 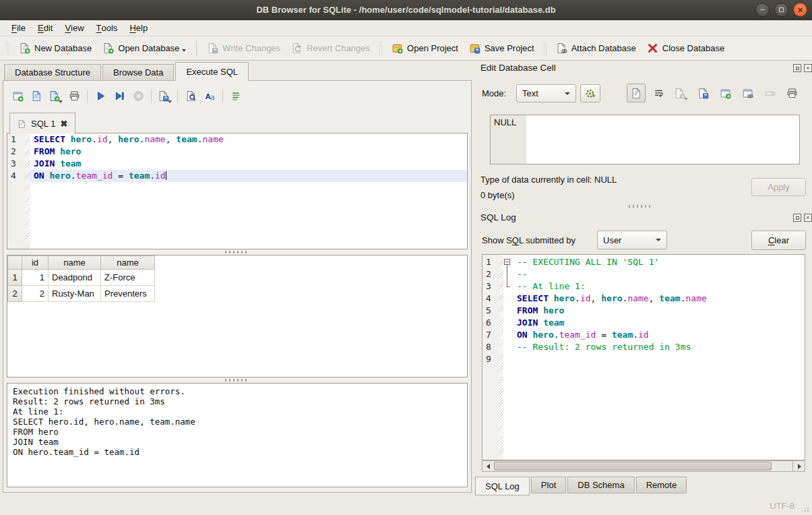 What do you see at coordinates (659, 347) in the screenshot?
I see `code-line: -- Result: 2 rows returned in 3ms` at bounding box center [659, 347].